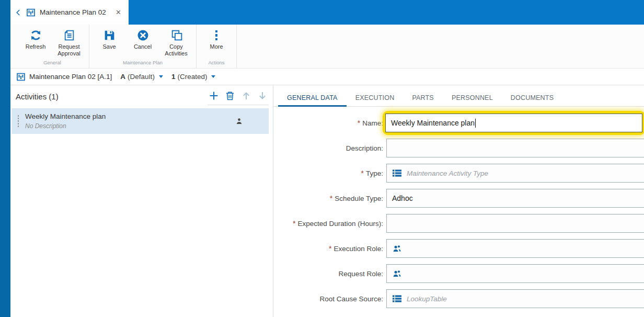 The height and width of the screenshot is (317, 644). What do you see at coordinates (141, 76) in the screenshot?
I see `revision-label: (Default)` at bounding box center [141, 76].